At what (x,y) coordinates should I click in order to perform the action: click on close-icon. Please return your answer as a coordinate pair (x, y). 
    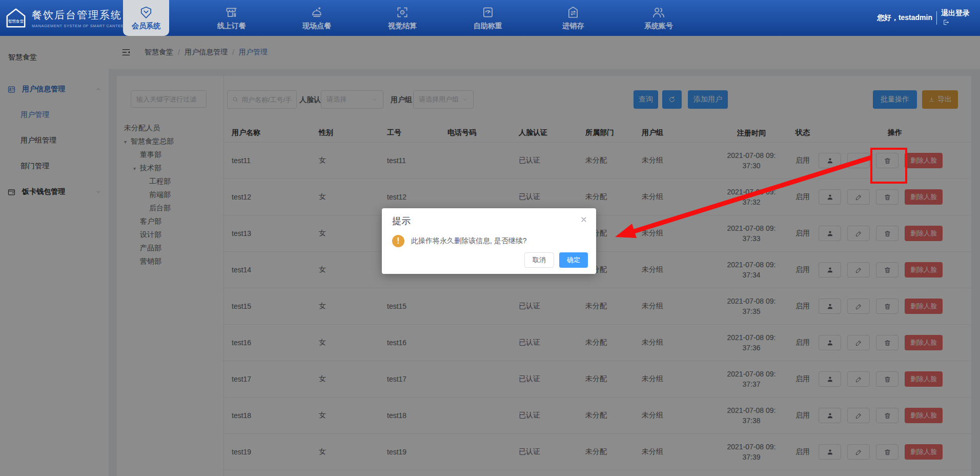
    Looking at the image, I should click on (584, 220).